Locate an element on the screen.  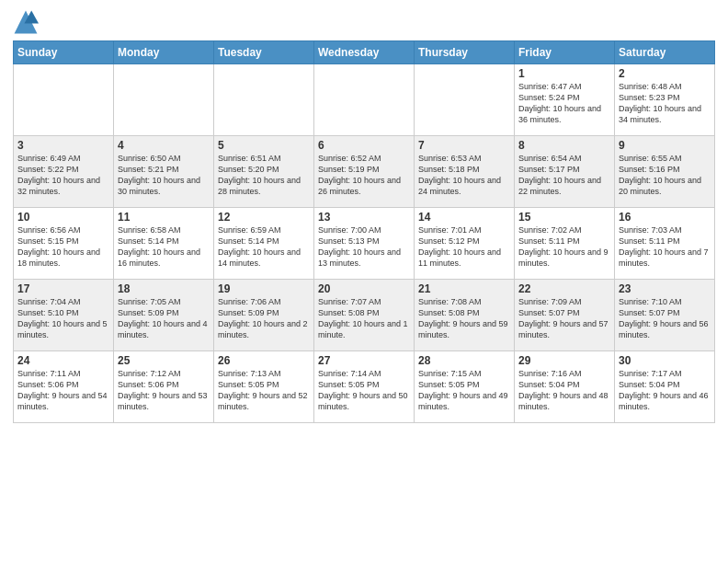
calendar-cell: 13Sunrise: 7:00 AM Sunset: 5:13 PM Dayli… is located at coordinates (364, 244).